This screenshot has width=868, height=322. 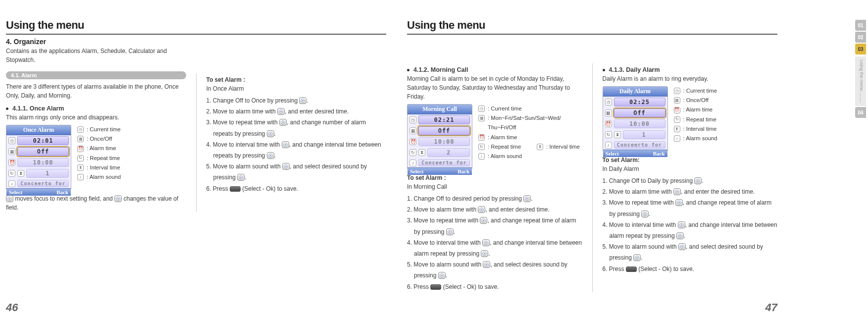 I want to click on right-column: To set Alarm : In Once Alarm Change Off …, so click(x=297, y=142).